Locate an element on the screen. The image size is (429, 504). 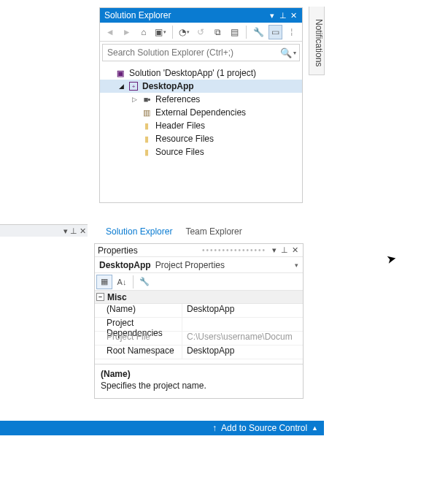
property-row-root-namespace: Root Namespace DesktopApp is located at coordinates (198, 352).